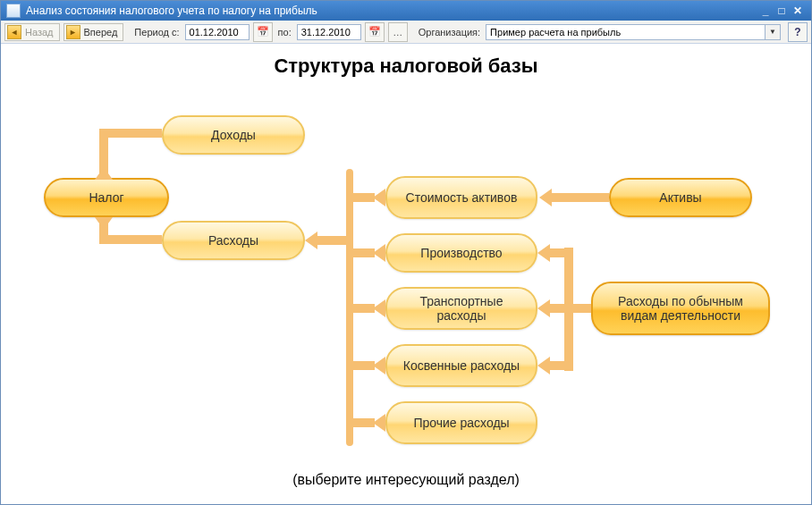 This screenshot has width=812, height=505. I want to click on org-field-wrap: ▼, so click(633, 32).